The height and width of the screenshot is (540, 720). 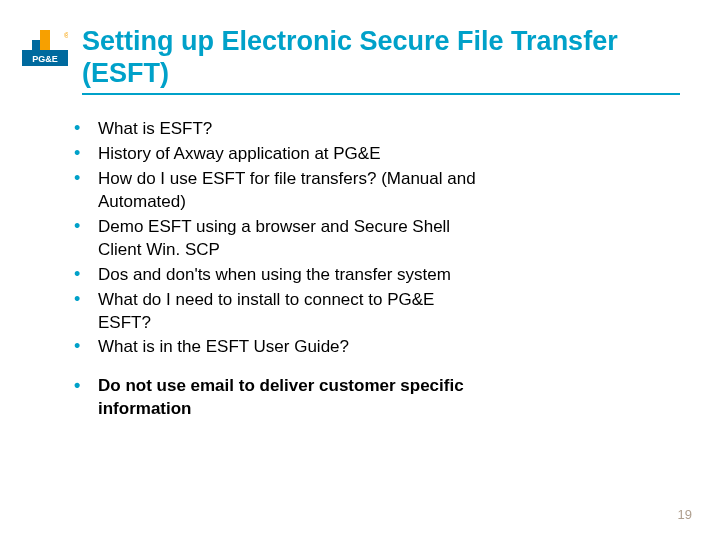 What do you see at coordinates (275, 154) in the screenshot?
I see `list-item: History of Axway application at PG&E` at bounding box center [275, 154].